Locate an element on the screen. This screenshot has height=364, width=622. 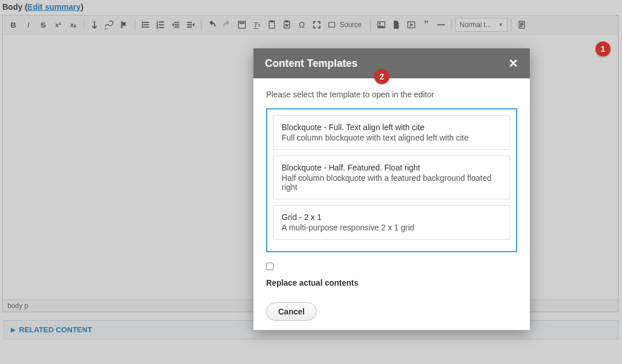
close-icon: ✕ is located at coordinates (514, 63).